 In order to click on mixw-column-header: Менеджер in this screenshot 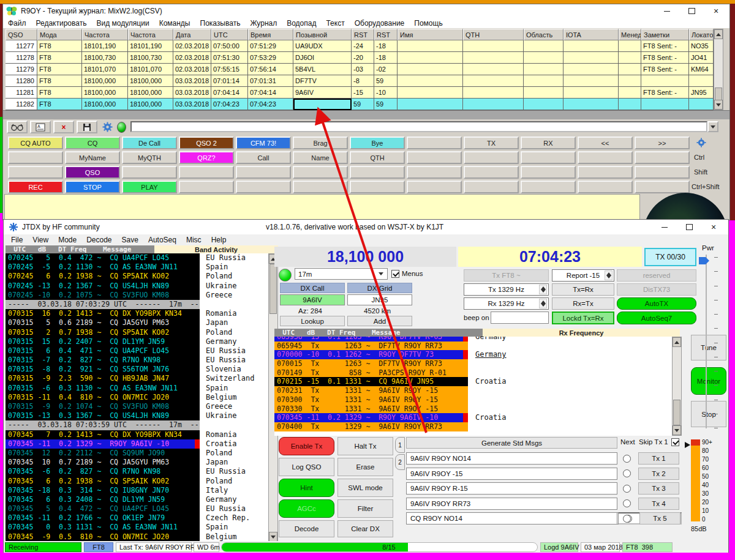, I will do `click(630, 34)`.